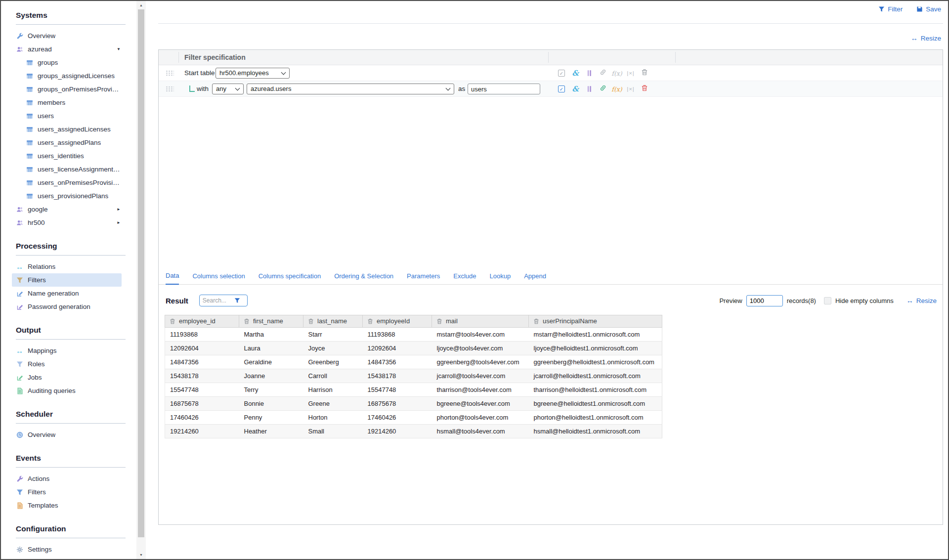  What do you see at coordinates (67, 222) in the screenshot?
I see `sidebar-item-hr500: hr500►` at bounding box center [67, 222].